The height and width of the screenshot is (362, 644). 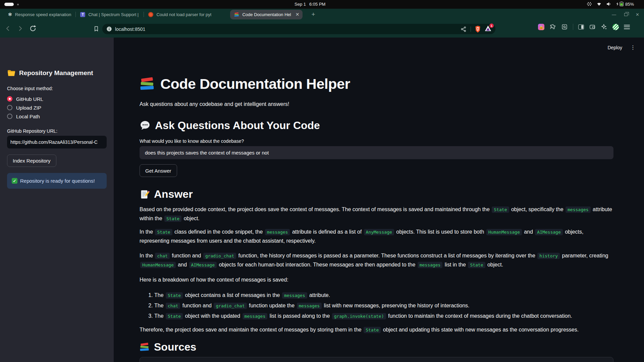 I want to click on check-emoji: ✓, so click(x=15, y=181).